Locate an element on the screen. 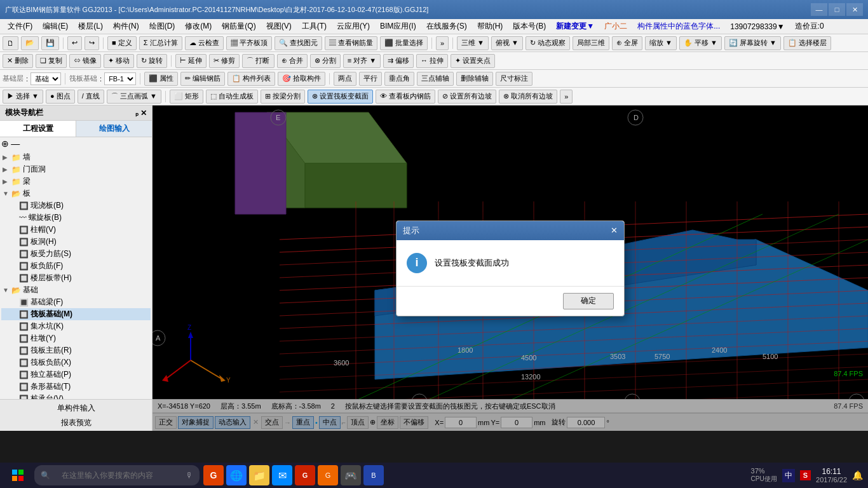  taskbar-search-input is located at coordinates (118, 475).